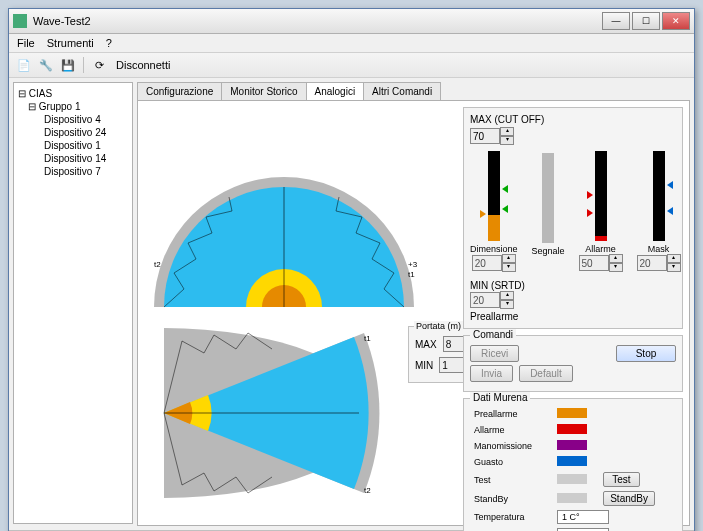 Image resolution: width=703 pixels, height=531 pixels. Describe the element at coordinates (73, 303) in the screenshot. I see `device-tree: ⊟ CIAS ⊟ Gruppo 1 Dispositivo 4 Disposit…` at that location.